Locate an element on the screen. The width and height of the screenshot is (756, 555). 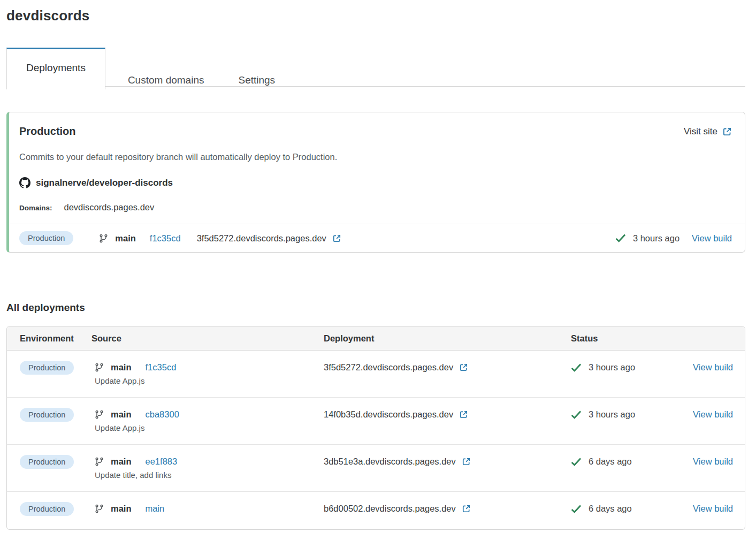
production-deployment-row: Production main f1c35cd 3f5d5272.devdisc… is located at coordinates (377, 238).